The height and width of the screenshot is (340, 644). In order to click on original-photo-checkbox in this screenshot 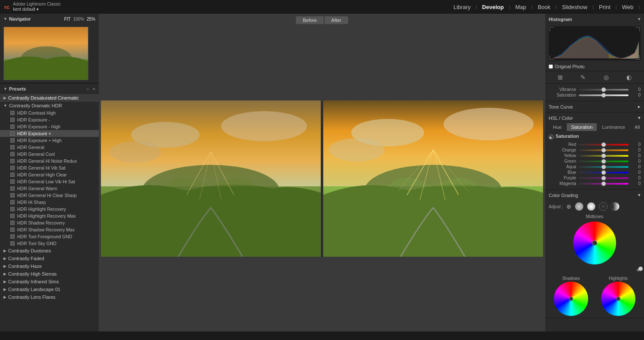, I will do `click(551, 67)`.